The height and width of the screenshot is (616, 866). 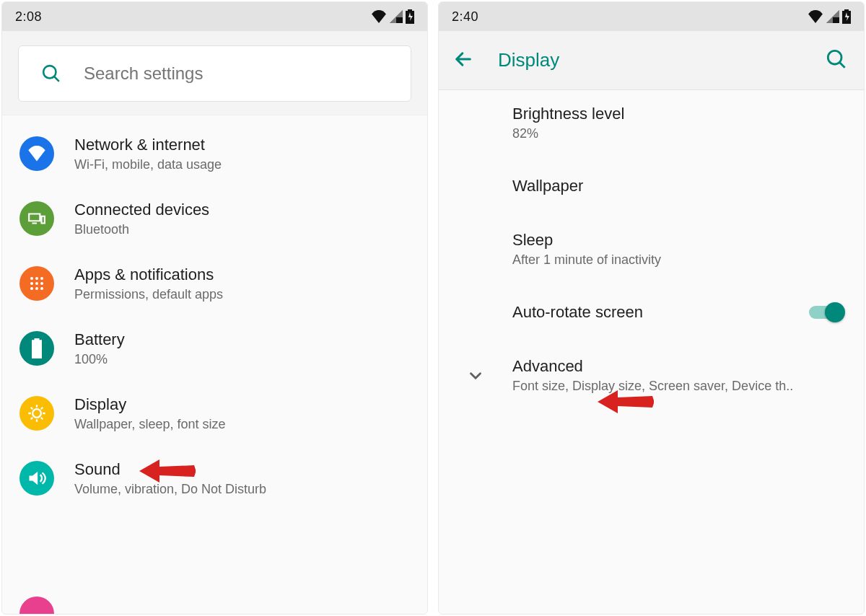 What do you see at coordinates (37, 219) in the screenshot?
I see `devices-icon` at bounding box center [37, 219].